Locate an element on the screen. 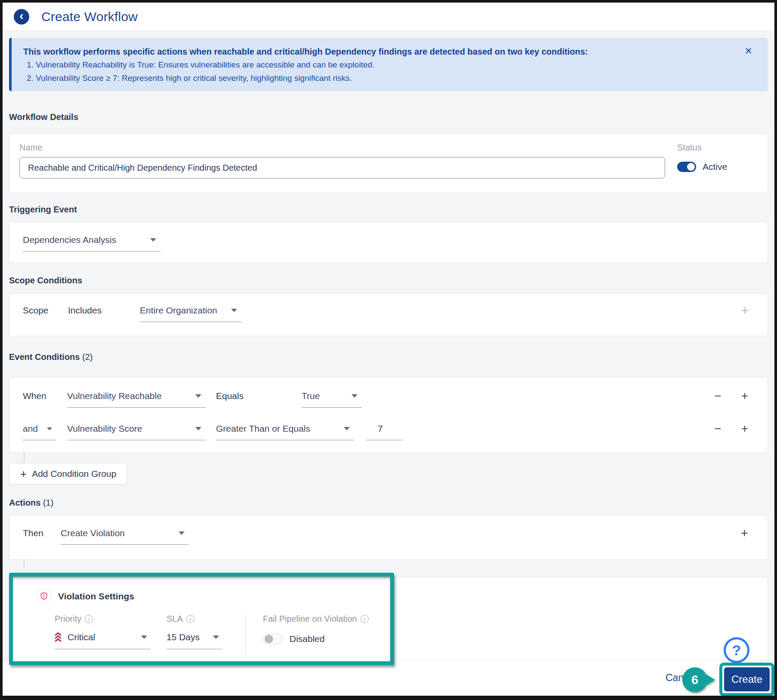  condition-field-dropdown: Vulnerability Reachable is located at coordinates (136, 399).